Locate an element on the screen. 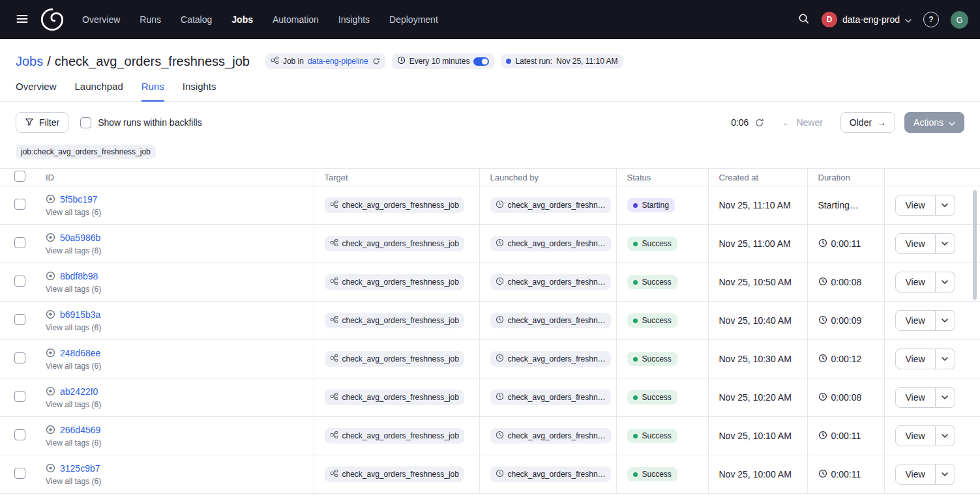 The width and height of the screenshot is (980, 499). hamburger-menu-button is located at coordinates (22, 20).